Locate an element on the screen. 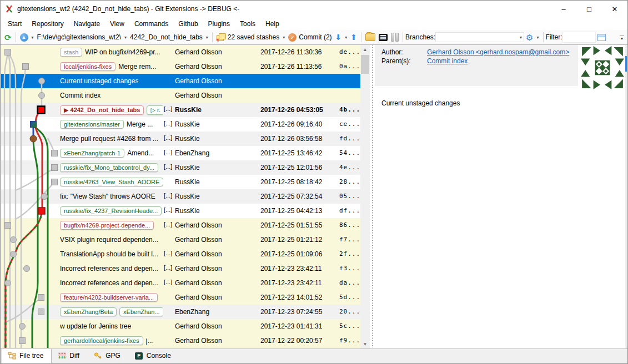 The image size is (628, 364). author-label: Author: is located at coordinates (404, 52).